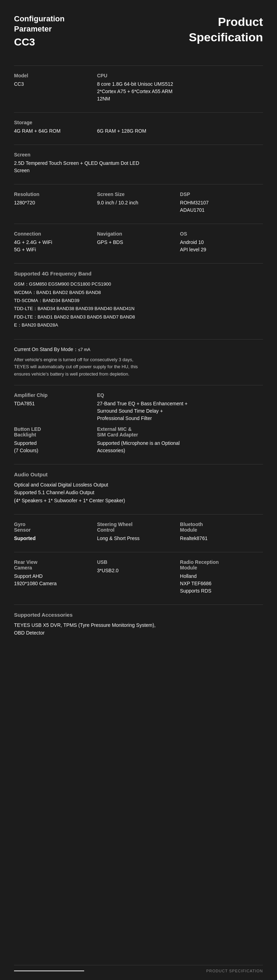 The width and height of the screenshot is (277, 980). Describe the element at coordinates (56, 432) in the screenshot. I see `button-led-label: Button LED Backlight` at that location.